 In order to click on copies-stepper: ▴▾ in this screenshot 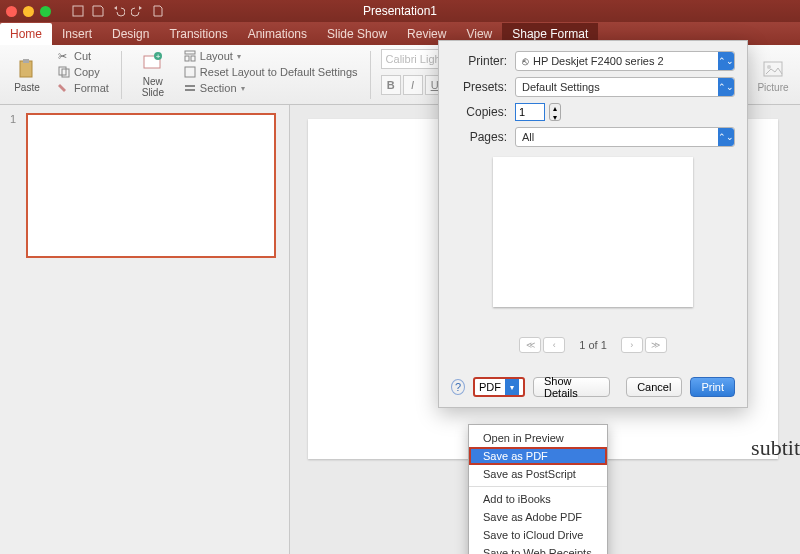, I will do `click(555, 112)`.